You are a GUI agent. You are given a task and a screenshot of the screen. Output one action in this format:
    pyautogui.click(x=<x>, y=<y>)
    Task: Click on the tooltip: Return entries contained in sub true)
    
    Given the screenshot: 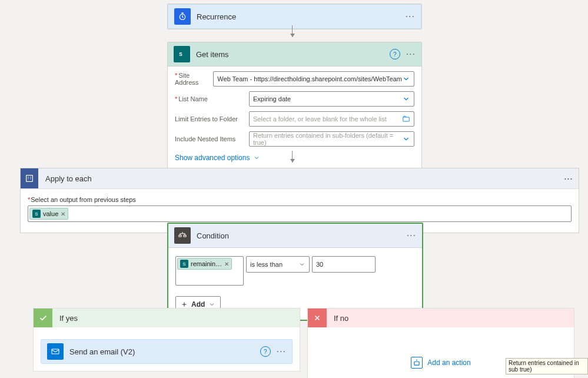 What is the action you would take?
    pyautogui.click(x=547, y=366)
    